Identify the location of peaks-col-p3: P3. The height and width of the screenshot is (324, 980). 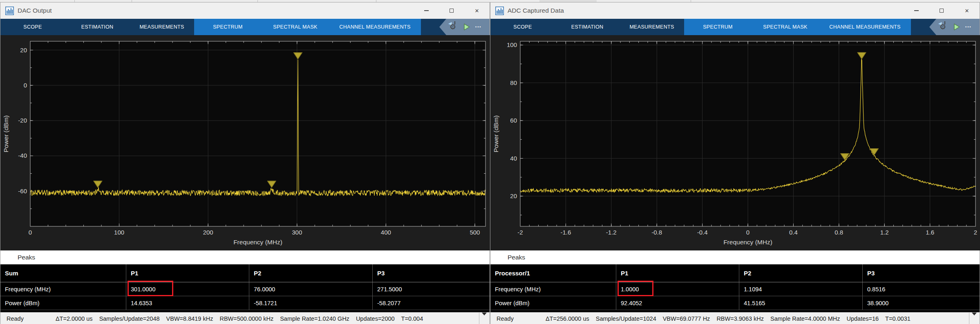
(431, 273).